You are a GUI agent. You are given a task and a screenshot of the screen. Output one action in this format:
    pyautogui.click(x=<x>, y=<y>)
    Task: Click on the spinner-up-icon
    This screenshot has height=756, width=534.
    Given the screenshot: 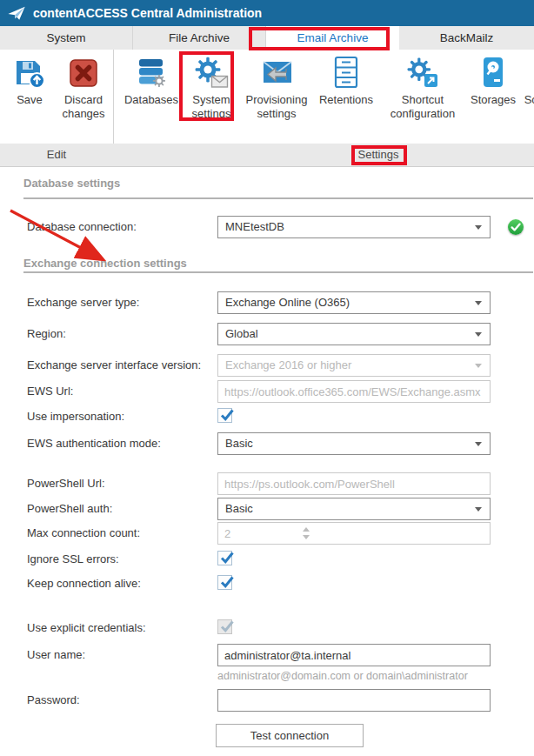 What is the action you would take?
    pyautogui.click(x=306, y=529)
    